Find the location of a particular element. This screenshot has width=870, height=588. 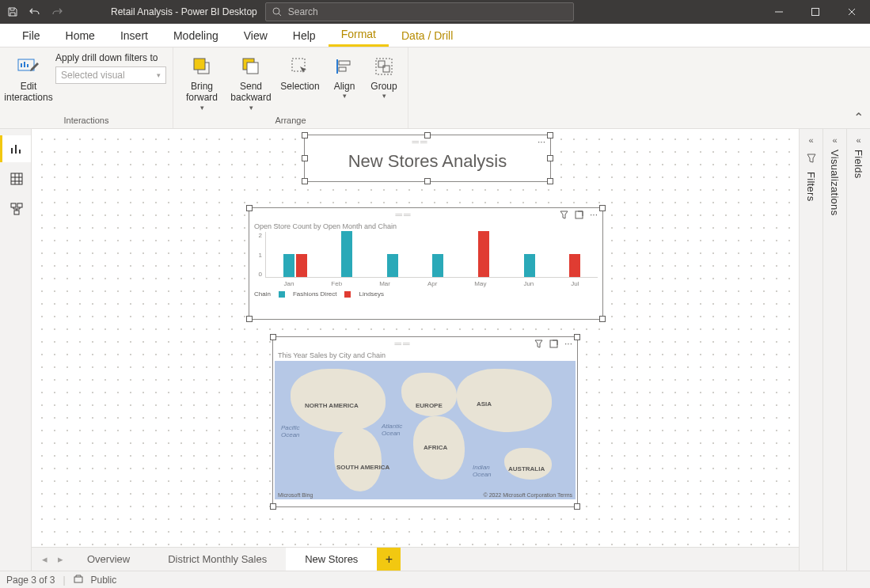

menu-bar: File Home Insert Modeling View Help Form… is located at coordinates (435, 36).